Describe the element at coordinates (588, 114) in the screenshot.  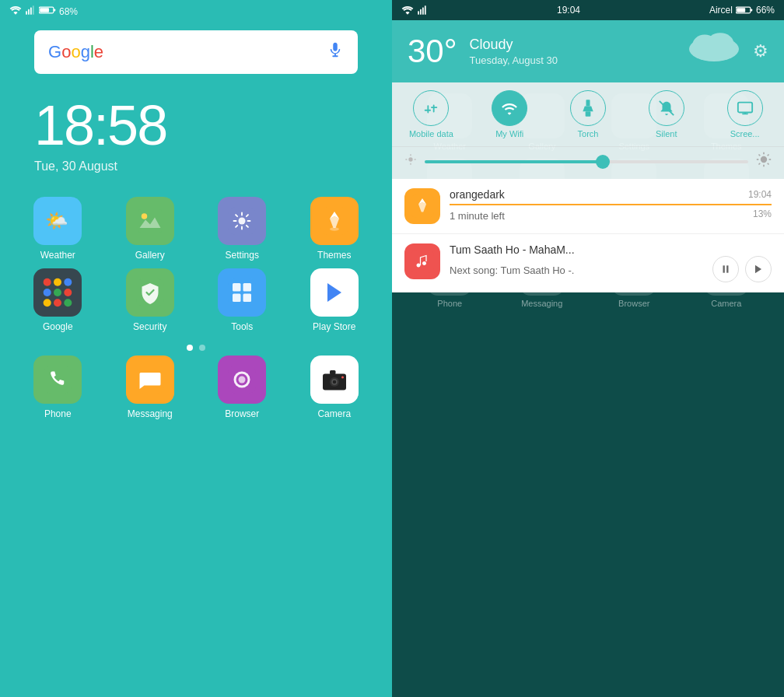
I see `toggle-torch: Torch` at that location.